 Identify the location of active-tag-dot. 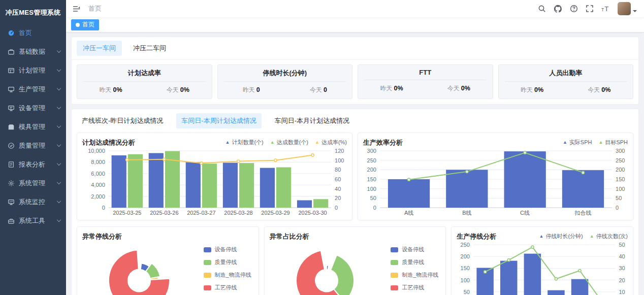
(78, 25).